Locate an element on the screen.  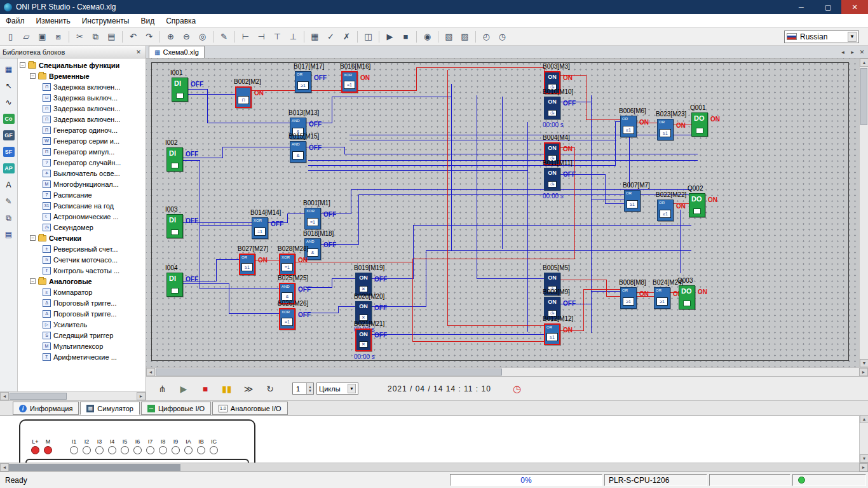
tree-item: SСледящий триггер is located at coordinates (81, 336).